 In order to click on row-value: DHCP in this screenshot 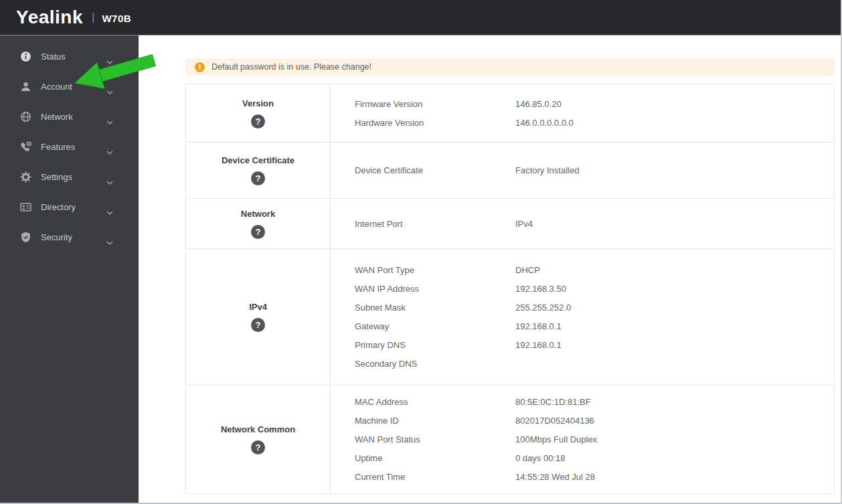, I will do `click(675, 270)`.